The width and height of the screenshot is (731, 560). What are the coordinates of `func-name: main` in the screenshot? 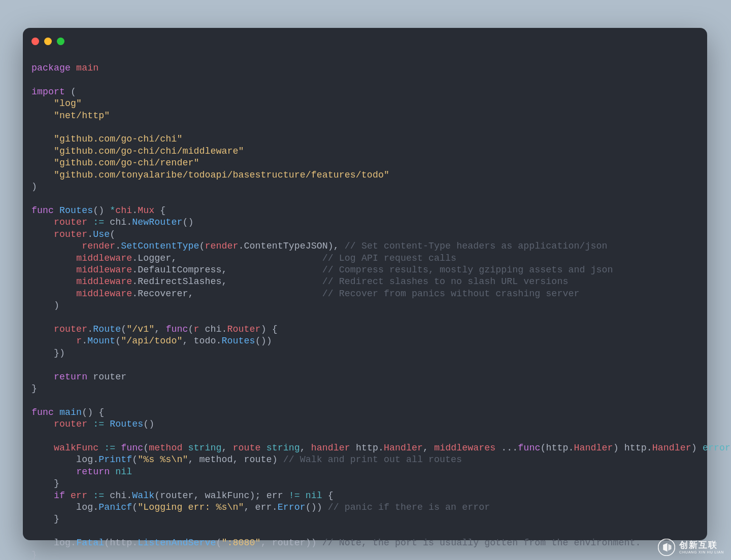 It's located at (71, 412).